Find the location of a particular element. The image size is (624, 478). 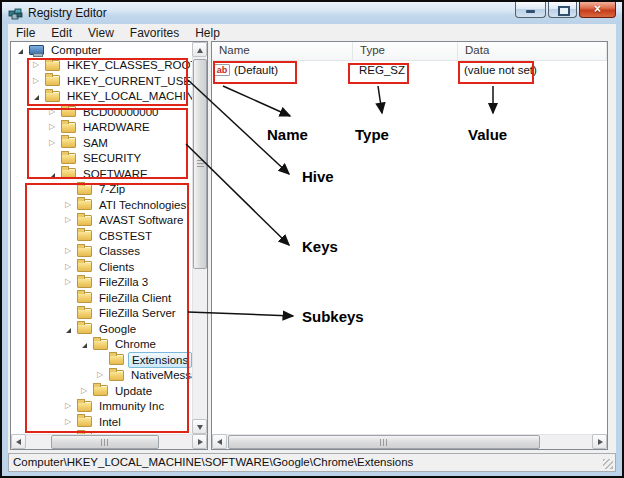

tree-item-avast-software: ▷AVAST Software is located at coordinates (102, 221).